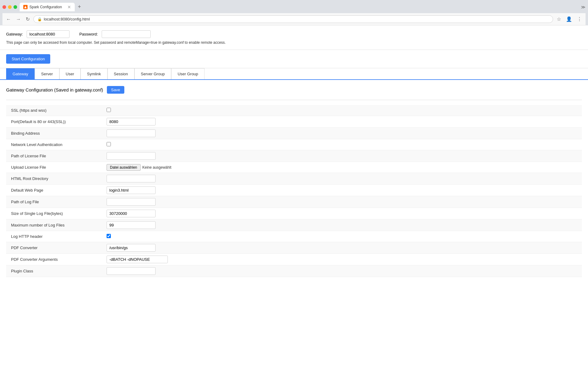 This screenshot has width=588, height=367. What do you see at coordinates (55, 90) in the screenshot?
I see `config-title: Gateway Configuration (Saved in gateway.…` at bounding box center [55, 90].